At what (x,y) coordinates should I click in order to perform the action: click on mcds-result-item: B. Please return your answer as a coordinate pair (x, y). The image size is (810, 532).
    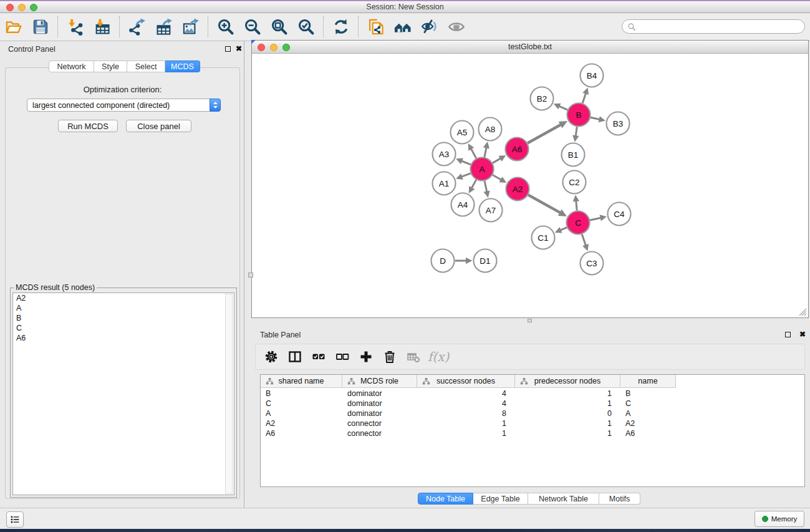
    Looking at the image, I should click on (123, 318).